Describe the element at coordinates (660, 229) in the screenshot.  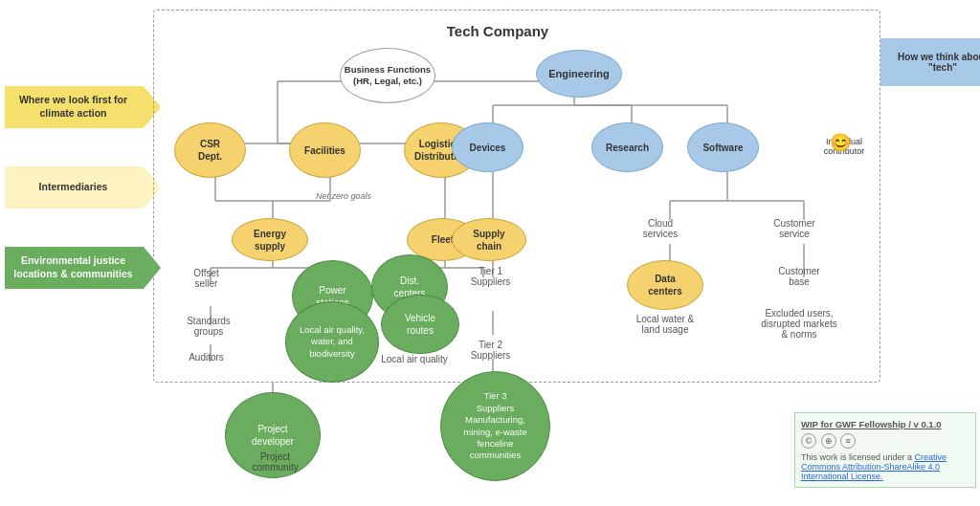
I see `cloud-services-label: Cloud services` at that location.